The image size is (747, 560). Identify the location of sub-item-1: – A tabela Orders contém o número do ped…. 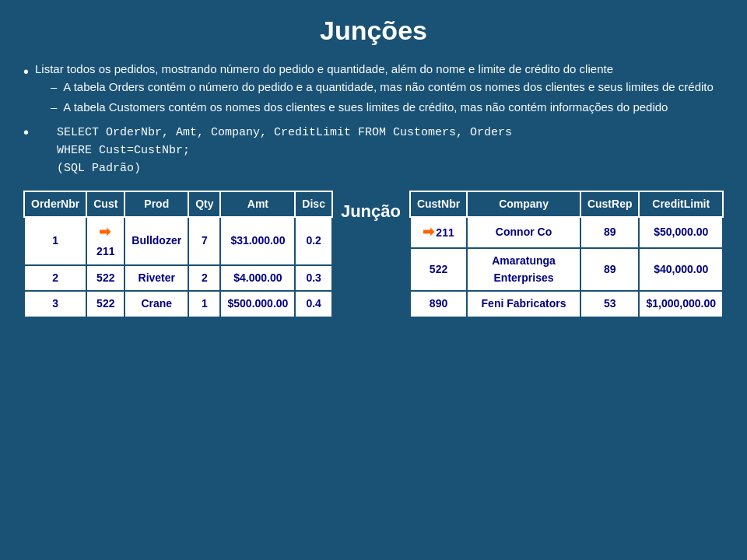
(382, 87).